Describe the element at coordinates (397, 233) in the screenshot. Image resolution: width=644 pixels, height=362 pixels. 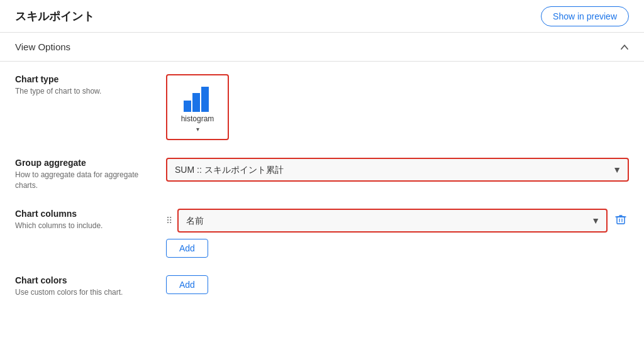
I see `chart-columns-control: ⠿ 名前 ▼ Add` at that location.